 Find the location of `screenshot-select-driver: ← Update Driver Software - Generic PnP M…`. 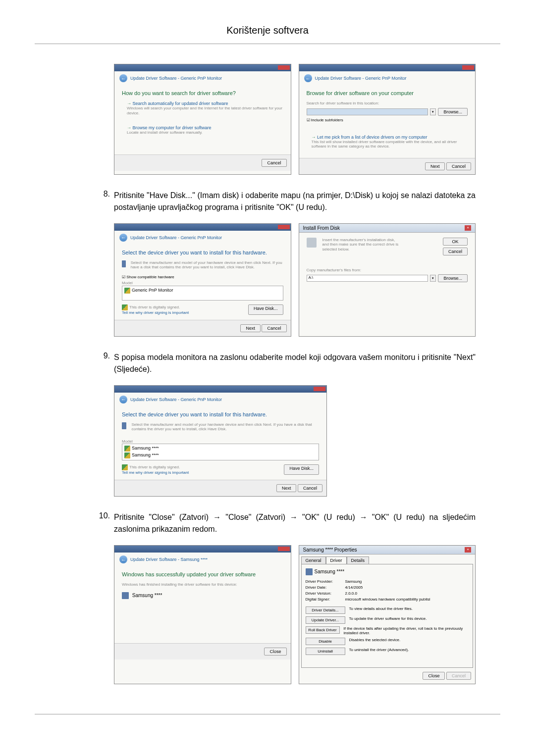

screenshot-select-driver: ← Update Driver Software - Generic PnP M… is located at coordinates (203, 280).